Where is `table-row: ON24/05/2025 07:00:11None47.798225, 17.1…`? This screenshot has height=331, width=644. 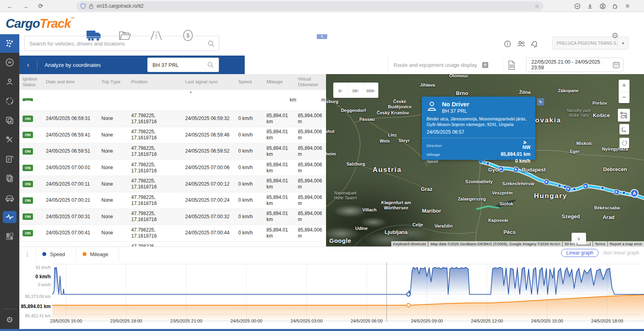
table-row: ON24/05/2025 07:00:11None47.798225, 17.1… is located at coordinates (173, 184).